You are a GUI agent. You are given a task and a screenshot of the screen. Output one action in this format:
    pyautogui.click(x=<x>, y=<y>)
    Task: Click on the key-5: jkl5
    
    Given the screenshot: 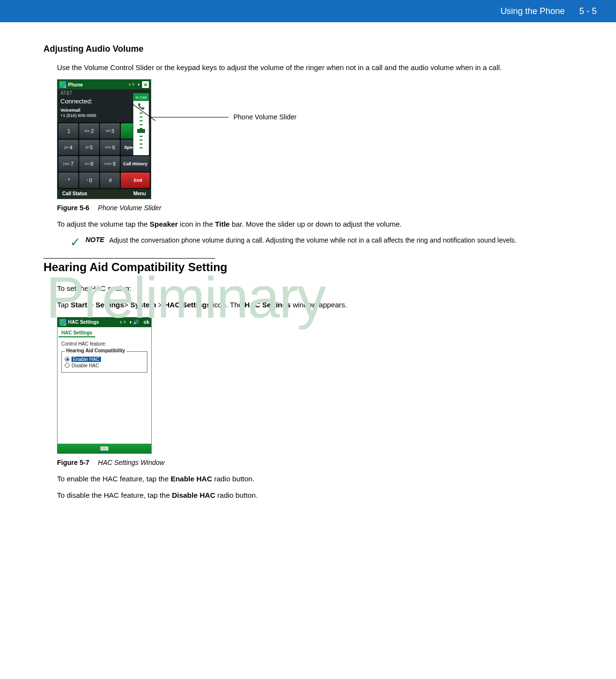 What is the action you would take?
    pyautogui.click(x=89, y=147)
    